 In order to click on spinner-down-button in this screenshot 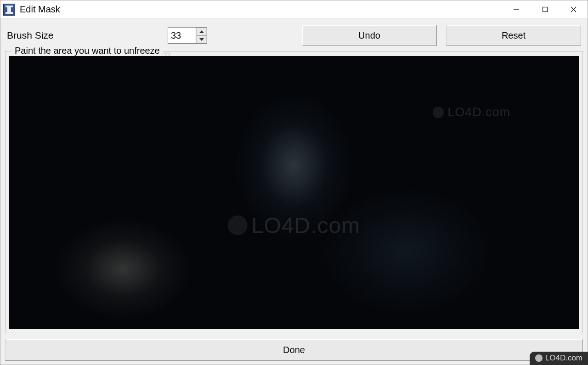, I will do `click(201, 40)`.